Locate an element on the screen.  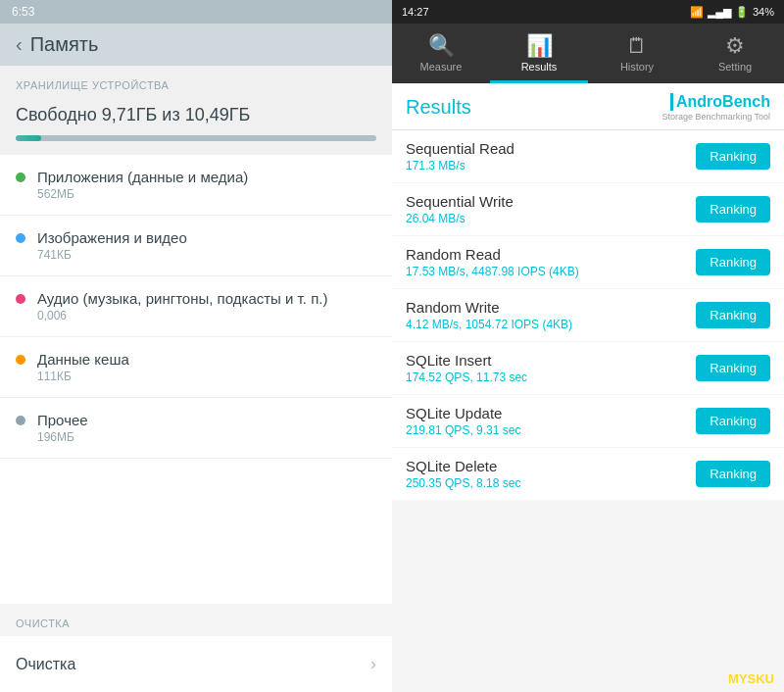
tab-bar: 🔍 Measure 📊 Results 🗒 History ⚙ Setting is located at coordinates (588, 53).